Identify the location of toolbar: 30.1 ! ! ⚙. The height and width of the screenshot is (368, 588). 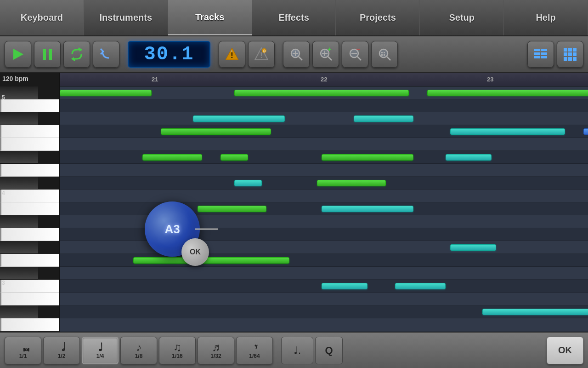
(294, 54).